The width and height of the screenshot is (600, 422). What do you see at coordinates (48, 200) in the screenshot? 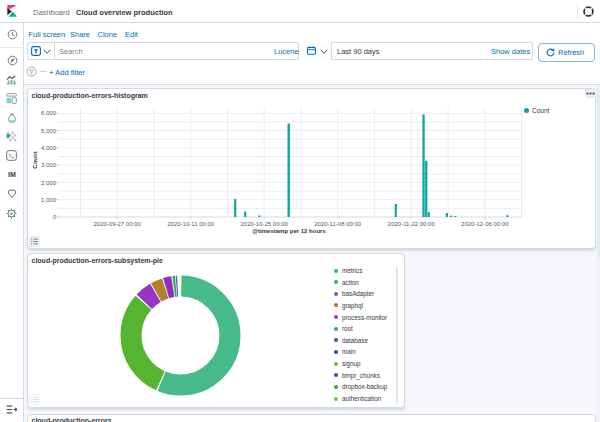
I see `svg-text: 1,000` at bounding box center [48, 200].